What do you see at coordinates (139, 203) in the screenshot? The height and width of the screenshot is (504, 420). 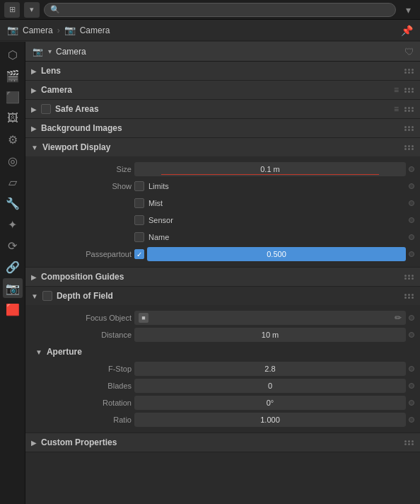 I see `checkbox-mist` at bounding box center [139, 203].